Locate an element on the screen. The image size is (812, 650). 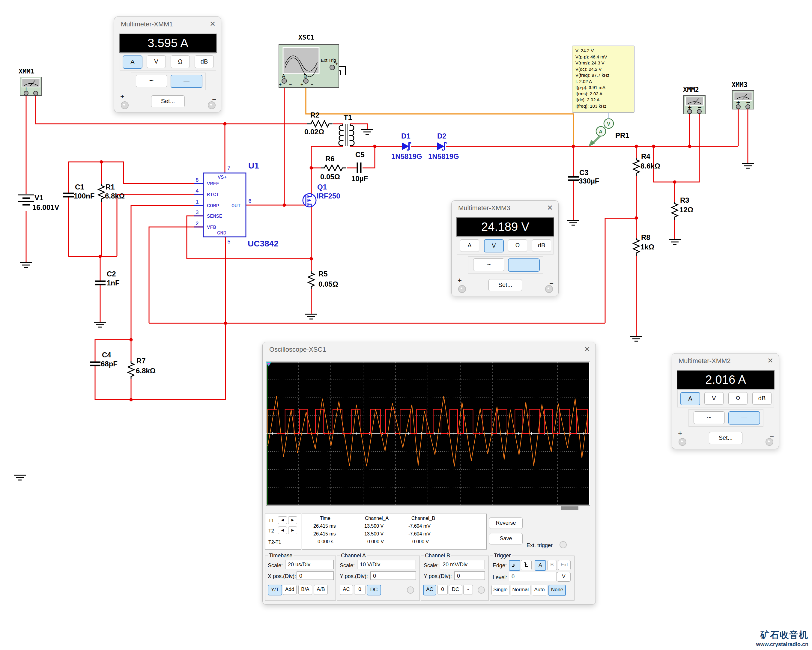
channel-b-dc-button: DC is located at coordinates (456, 590).